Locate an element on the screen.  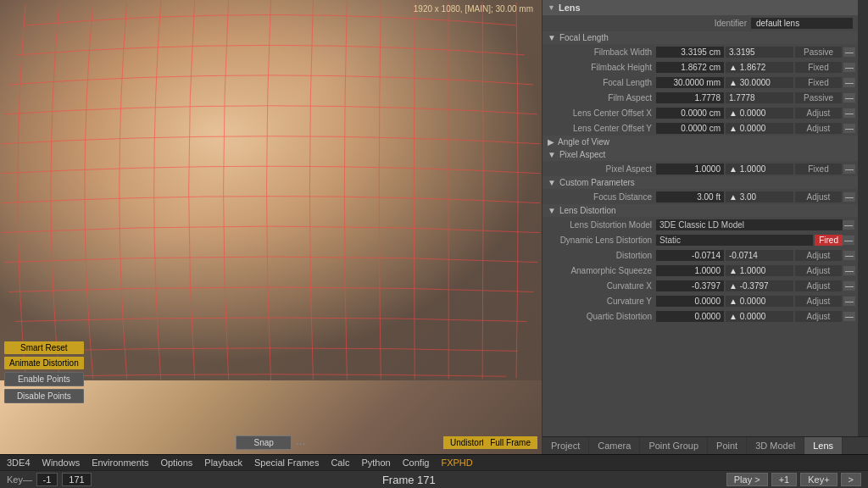
play-controls: Play > +1 Key+ > is located at coordinates (793, 480).